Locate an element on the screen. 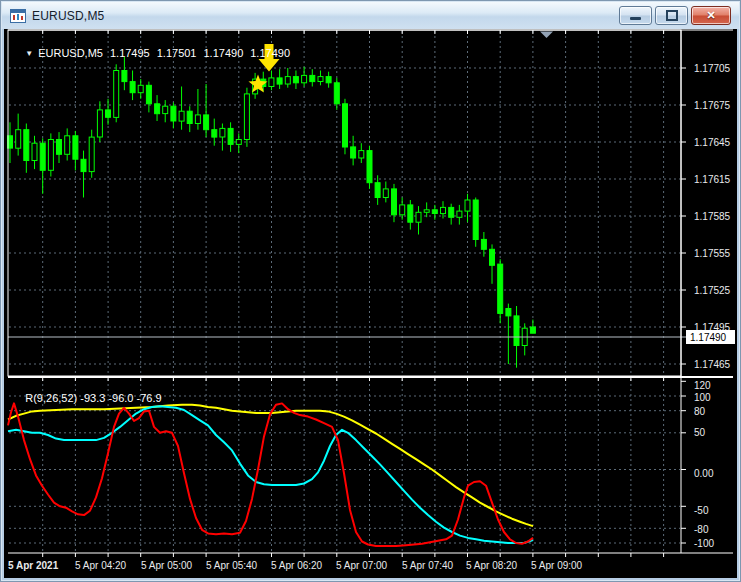  price-axis: 1.177051.176751.176451.176151.175851.175… is located at coordinates (712, 216).